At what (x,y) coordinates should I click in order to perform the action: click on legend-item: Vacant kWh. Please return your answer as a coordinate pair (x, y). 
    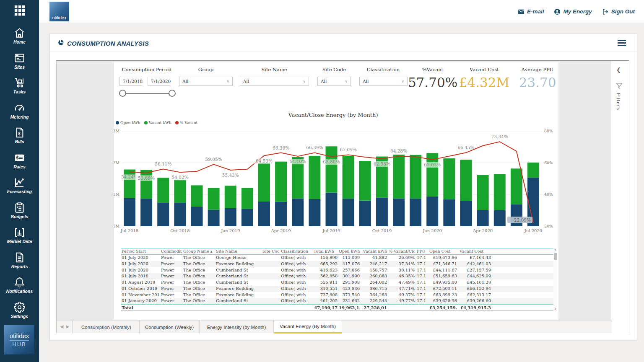
    Looking at the image, I should click on (158, 123).